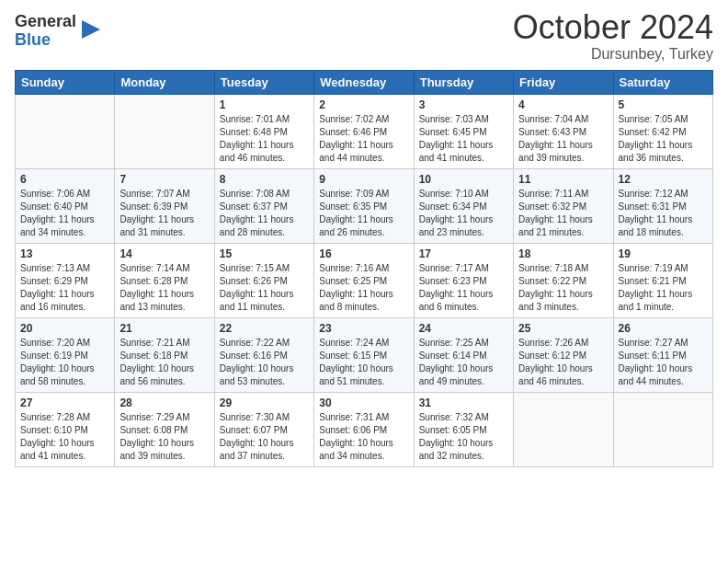 Image resolution: width=728 pixels, height=563 pixels. I want to click on day-info: Sunrise: 7:05 AMSunset: 6:42 PMDaylight:…, so click(664, 139).